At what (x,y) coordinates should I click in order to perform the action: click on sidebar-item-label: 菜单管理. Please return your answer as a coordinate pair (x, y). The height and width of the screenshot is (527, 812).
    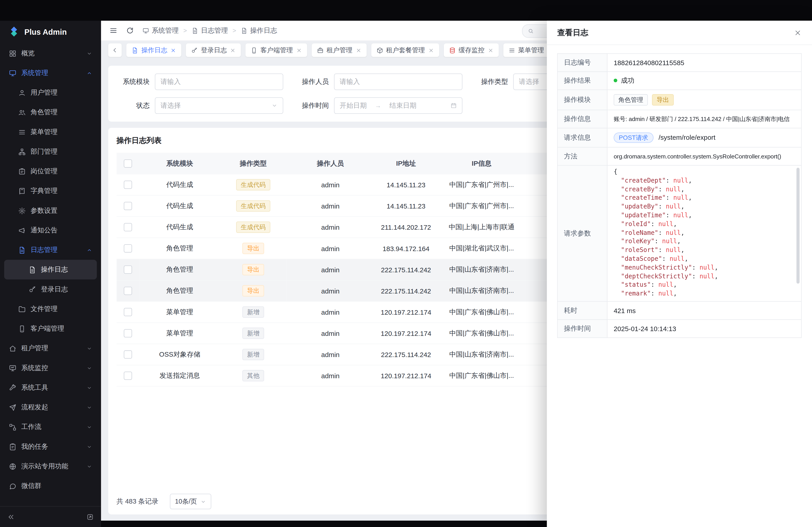
    Looking at the image, I should click on (61, 132).